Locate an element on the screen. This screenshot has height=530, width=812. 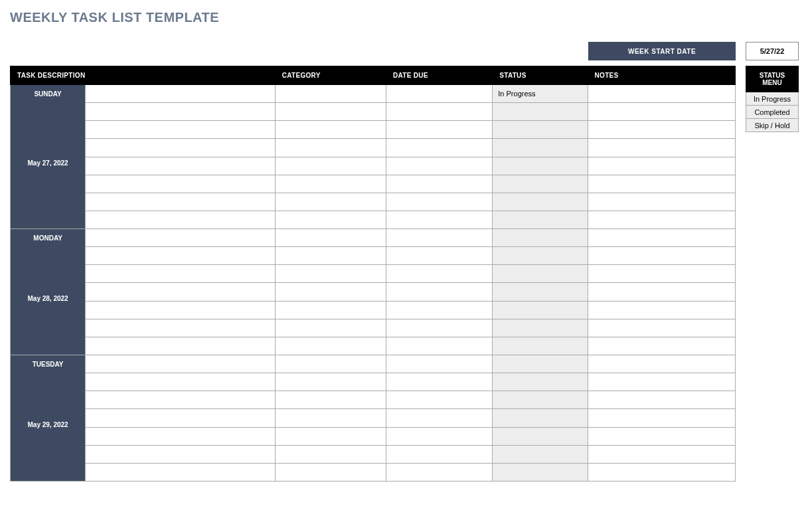
week-start-date-value: 5/27/22 is located at coordinates (772, 51).